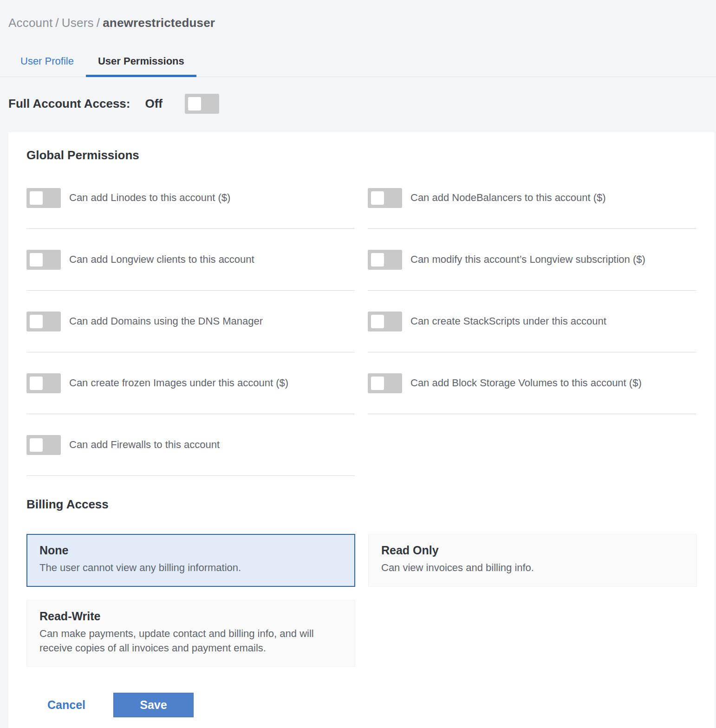  Describe the element at coordinates (358, 105) in the screenshot. I see `full-account-access-row: Full Account Access: Off` at that location.